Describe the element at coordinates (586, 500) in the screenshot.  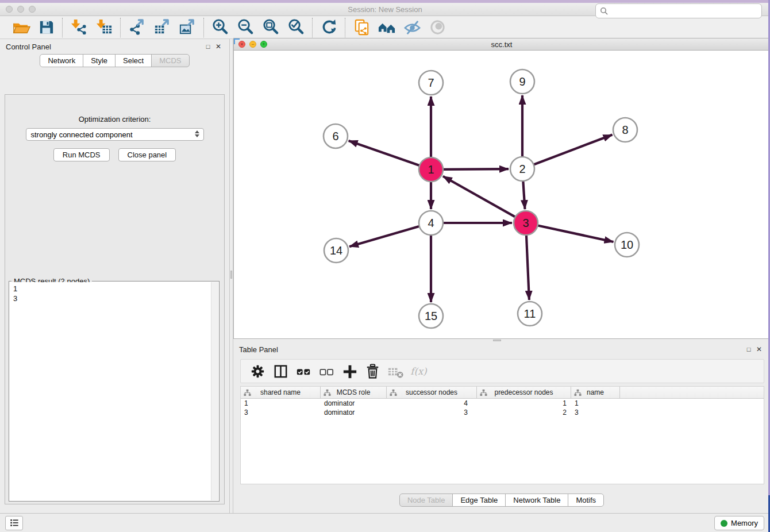
I see `tab-motifs: Motifs` at that location.